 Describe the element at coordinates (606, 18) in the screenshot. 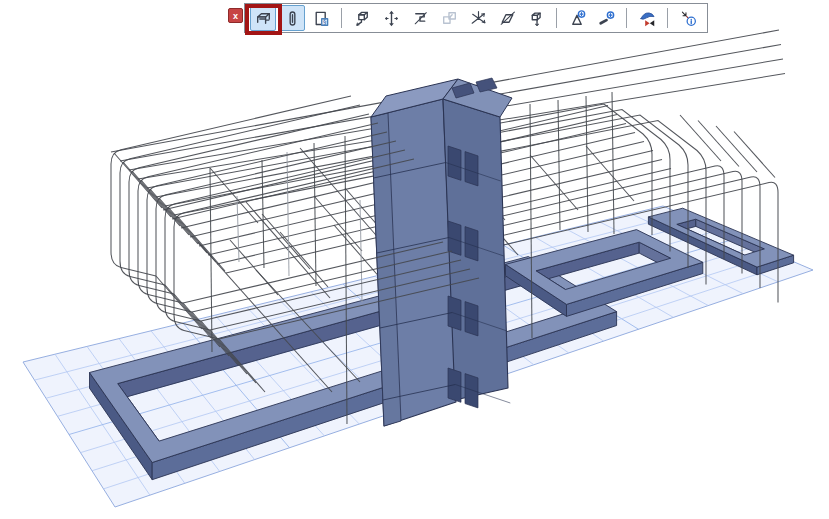

I see `tool-zoom-edge` at that location.